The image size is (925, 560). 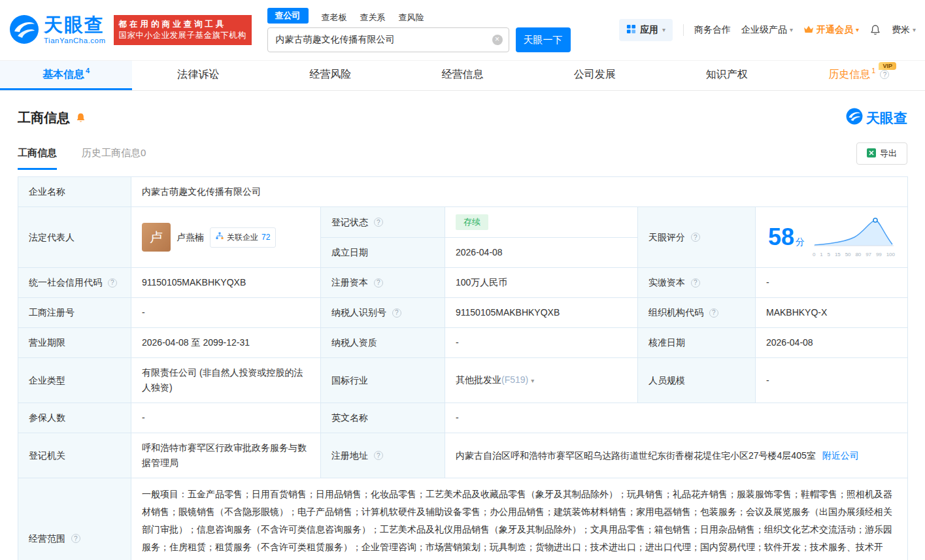 I want to click on value-approval-date: 2026-04-08, so click(x=832, y=343).